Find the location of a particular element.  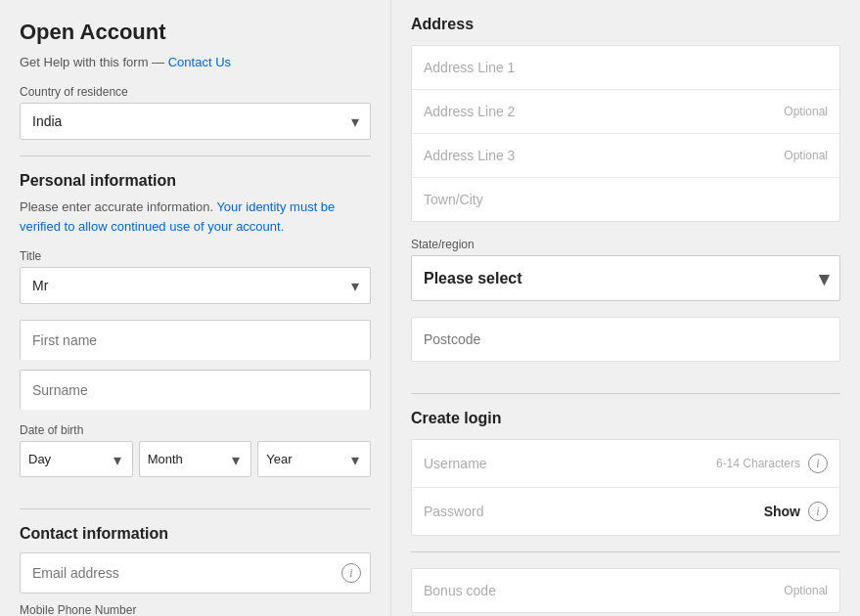

first-name-row is located at coordinates (196, 340).